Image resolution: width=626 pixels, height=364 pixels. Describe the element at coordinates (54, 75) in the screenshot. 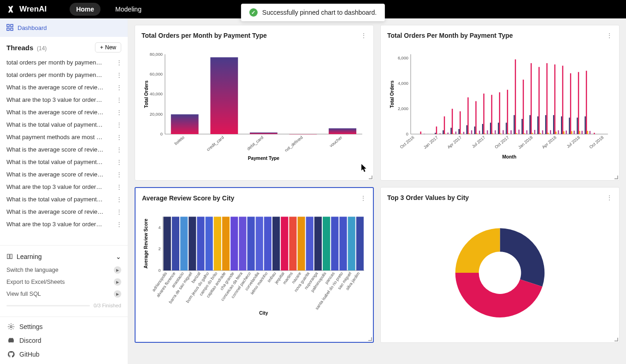

I see `thread-label: total orders per month by paymen…` at that location.